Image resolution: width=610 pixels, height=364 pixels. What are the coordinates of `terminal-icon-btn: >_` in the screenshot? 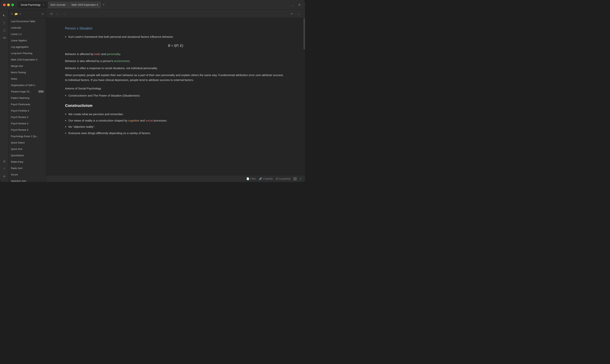 It's located at (4, 15).